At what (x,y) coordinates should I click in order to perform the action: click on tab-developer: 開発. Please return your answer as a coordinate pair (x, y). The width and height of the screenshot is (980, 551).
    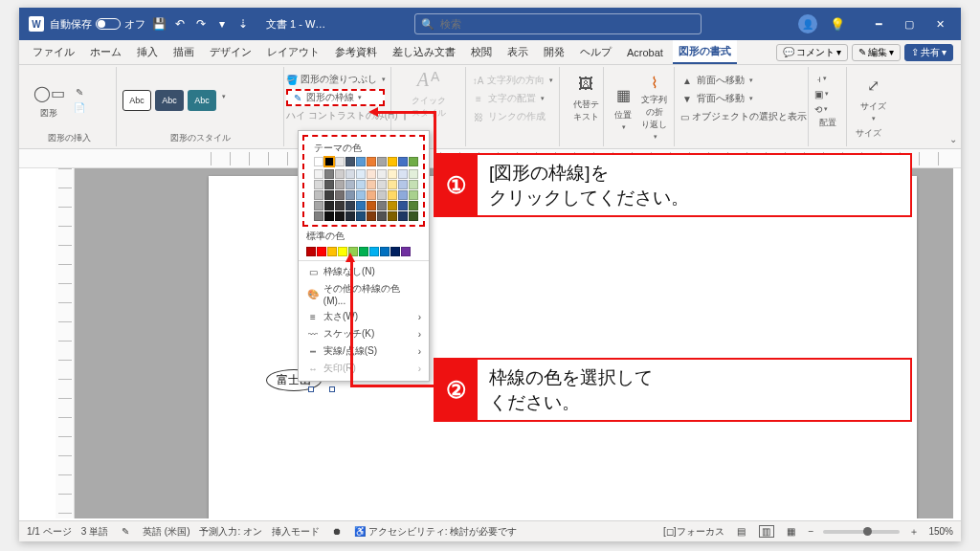
    Looking at the image, I should click on (554, 52).